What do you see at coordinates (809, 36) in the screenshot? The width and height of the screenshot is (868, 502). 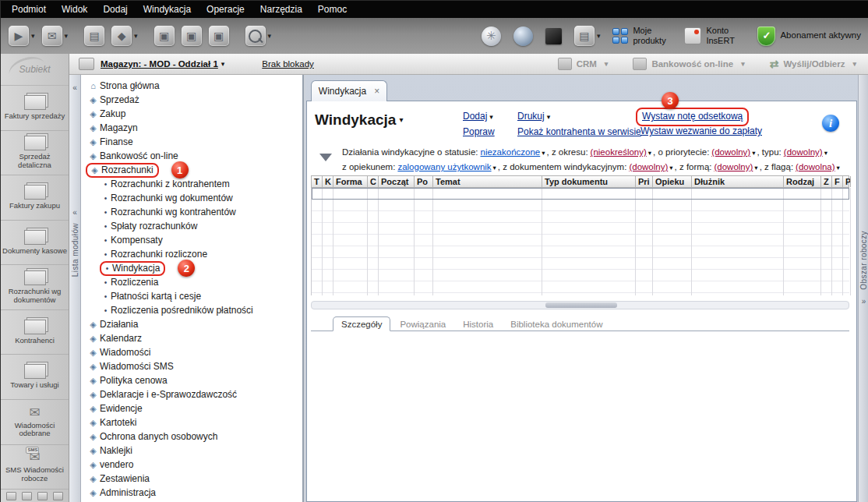 I see `abonament-button: ✓ Abonament aktywny` at bounding box center [809, 36].